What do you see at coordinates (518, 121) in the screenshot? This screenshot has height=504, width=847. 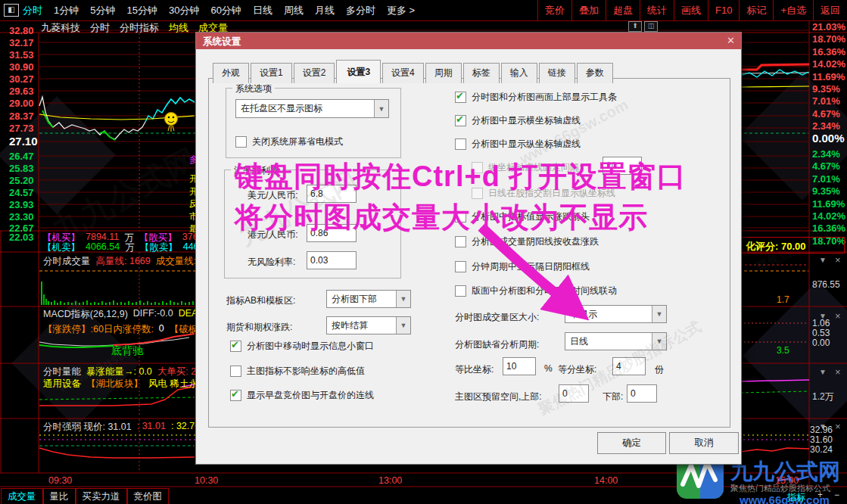 I see `settings-checkbox-row: 分析图中显示横坐标轴虚线` at bounding box center [518, 121].